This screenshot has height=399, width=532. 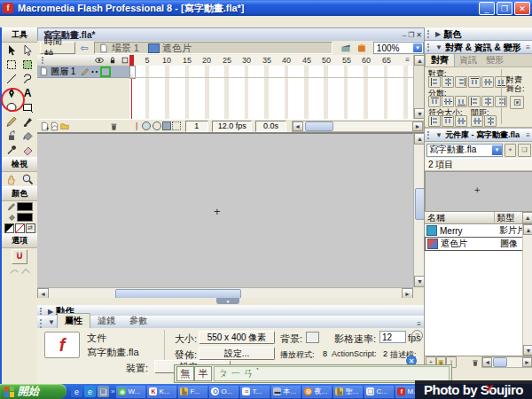 I want to click on delete-item-button, so click(x=475, y=362).